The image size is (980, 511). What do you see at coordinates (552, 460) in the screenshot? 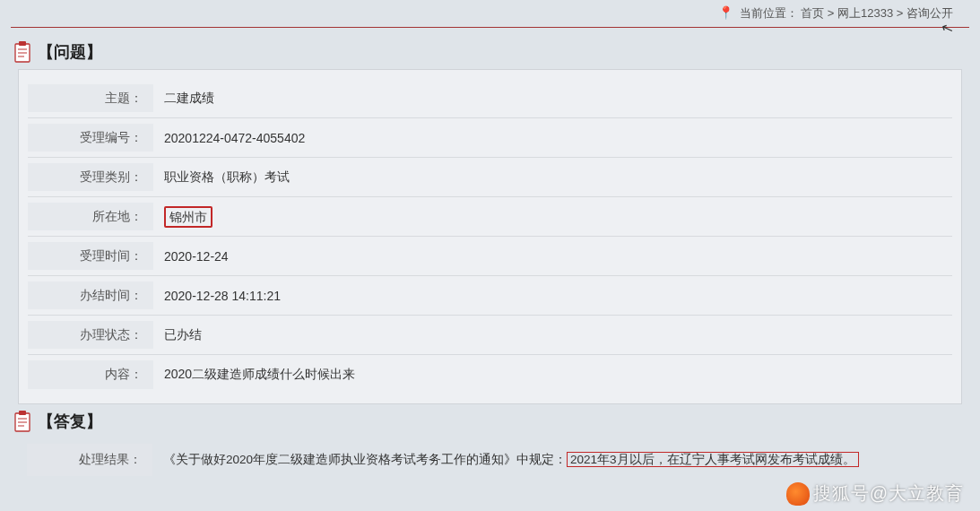
I see `value-result: 《关于做好2020年度二级建造师执业资格考试考务工作的通知》中规定：2021年3…` at bounding box center [552, 460].